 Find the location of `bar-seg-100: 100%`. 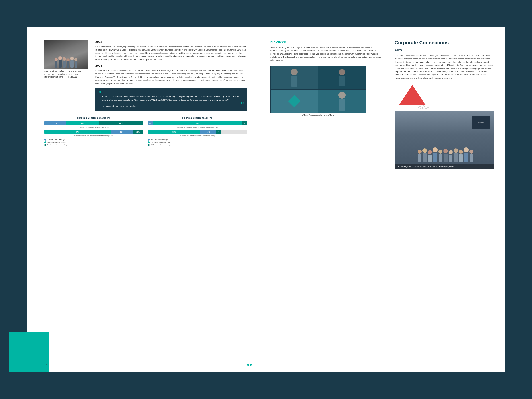

bar-seg-100: 100% is located at coordinates (197, 123).